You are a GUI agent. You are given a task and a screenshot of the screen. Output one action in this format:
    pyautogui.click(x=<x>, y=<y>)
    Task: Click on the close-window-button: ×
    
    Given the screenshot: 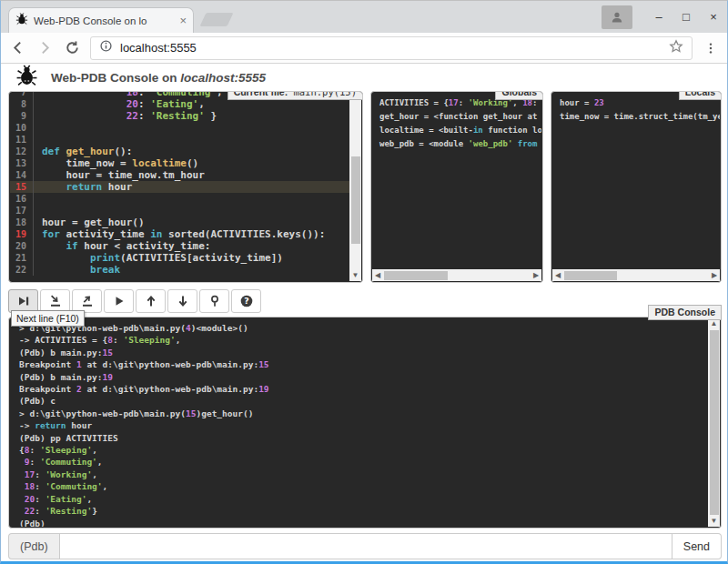 What is the action you would take?
    pyautogui.click(x=713, y=17)
    